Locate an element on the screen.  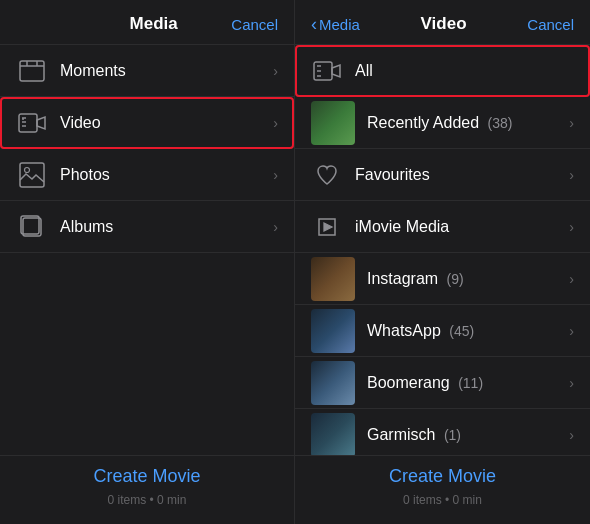
left-footer: Create Movie 0 items • 0 min is located at coordinates (147, 490).